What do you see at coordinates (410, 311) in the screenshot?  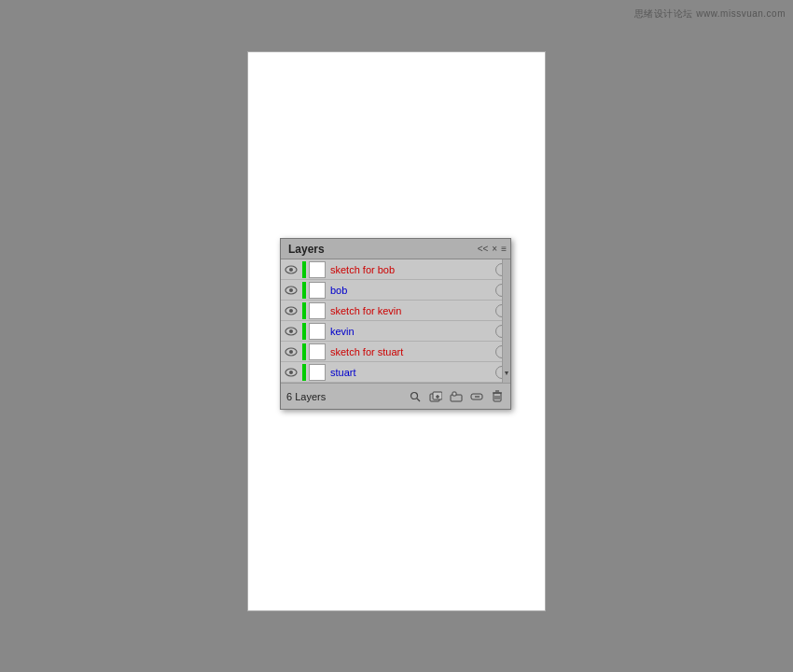 I see `layer-name: sketch for kevin` at bounding box center [410, 311].